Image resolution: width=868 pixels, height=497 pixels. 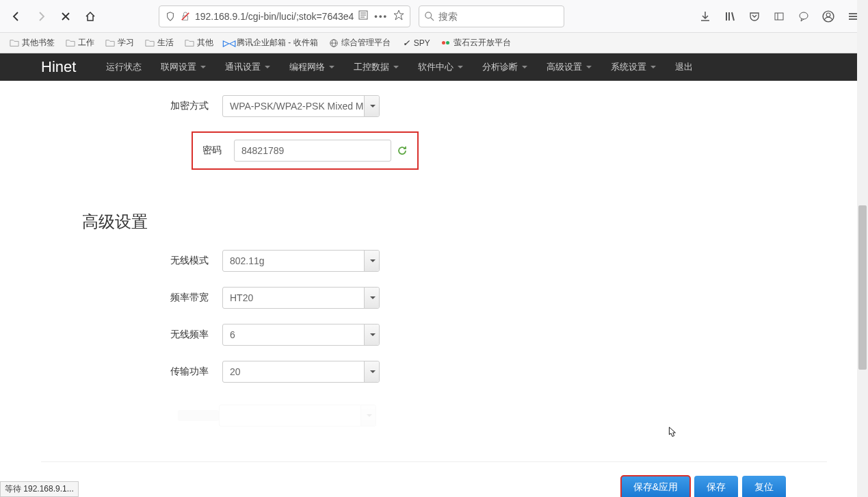 What do you see at coordinates (416, 43) in the screenshot?
I see `bookmark-link: ✓ SPY` at bounding box center [416, 43].